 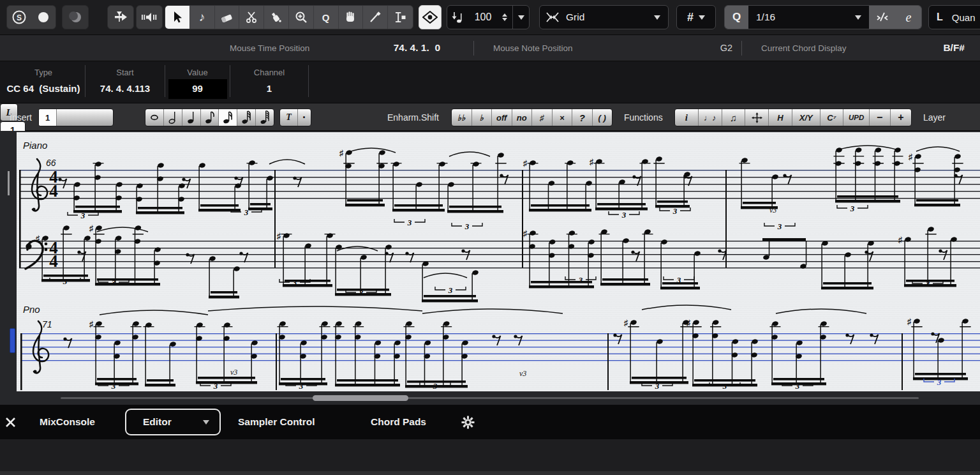 What do you see at coordinates (882, 17) in the screenshot?
I see `iterative-quantize-button` at bounding box center [882, 17].